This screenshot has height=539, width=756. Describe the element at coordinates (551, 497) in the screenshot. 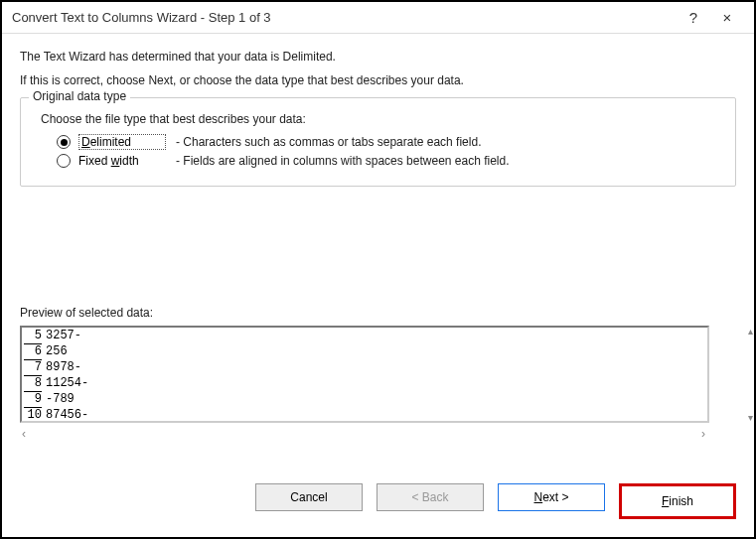

I see `next-button: Next >` at that location.